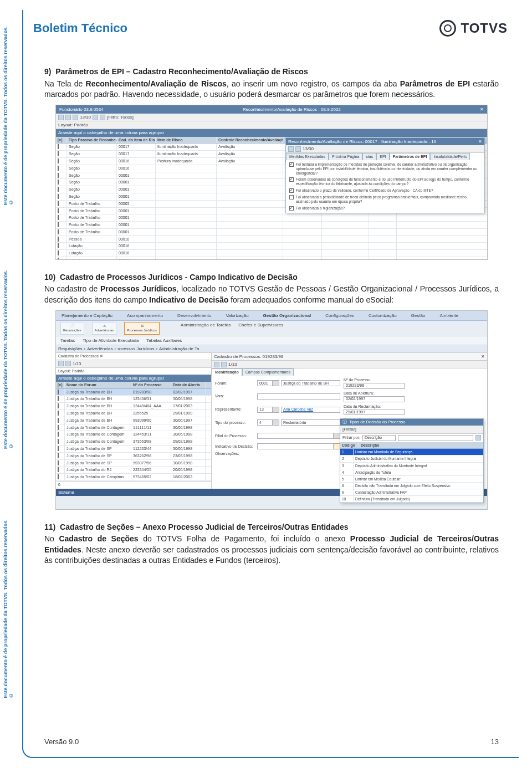 This screenshot has width=532, height=768. Describe the element at coordinates (250, 140) in the screenshot. I see `gridcol-controle: Controle Reconhecimento/Avaliação` at that location.